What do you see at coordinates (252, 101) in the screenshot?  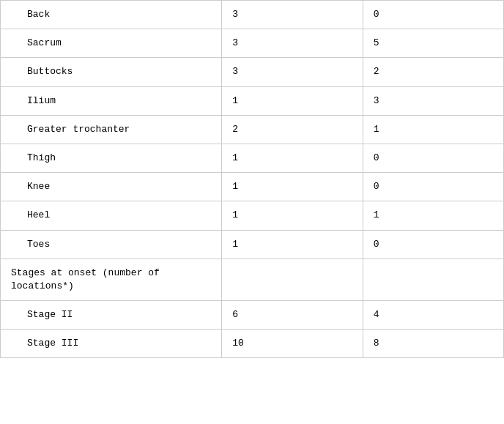 I see `table-row: Ilium13` at bounding box center [252, 101].